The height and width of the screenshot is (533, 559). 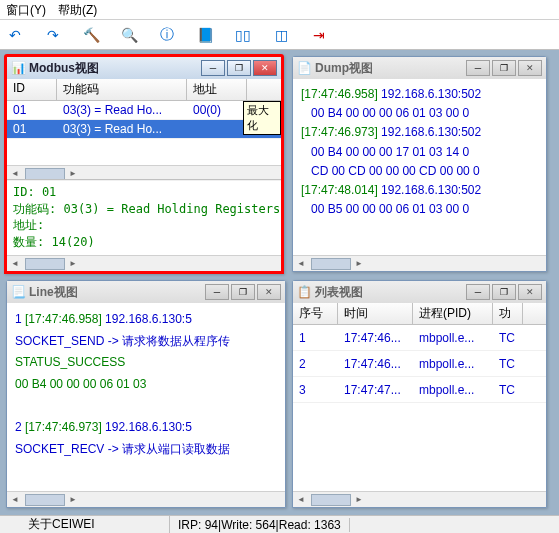 What do you see at coordinates (129, 35) in the screenshot?
I see `binoculars-icon: 🔍` at bounding box center [129, 35].